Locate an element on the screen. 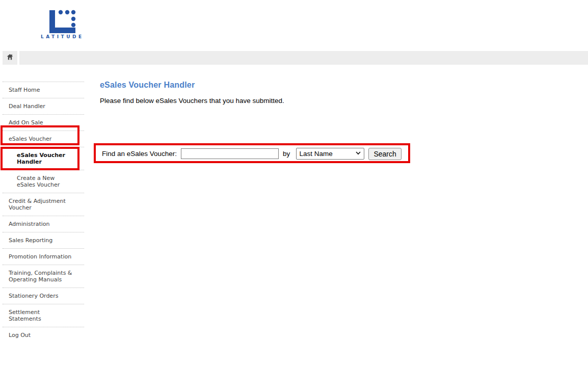 The image size is (588, 365). sidebar-item-training-complaints-operating-manuals: Training, Complaints & Operating Manuals is located at coordinates (43, 276).